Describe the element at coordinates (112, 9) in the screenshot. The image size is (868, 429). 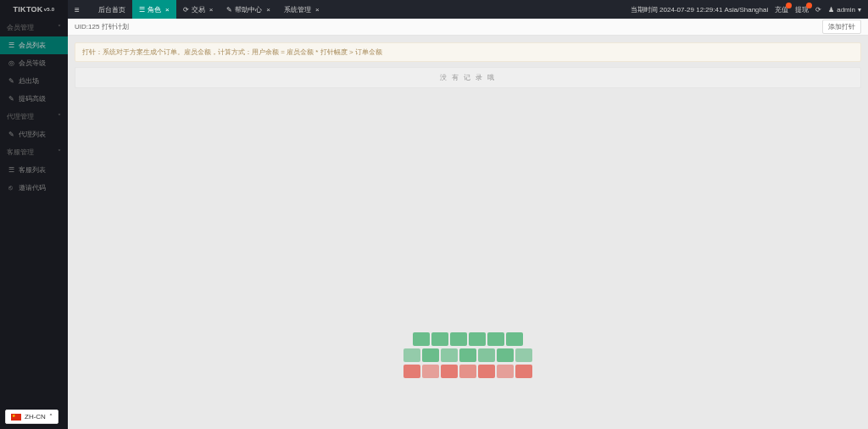
I see `tab: 后台首页` at that location.